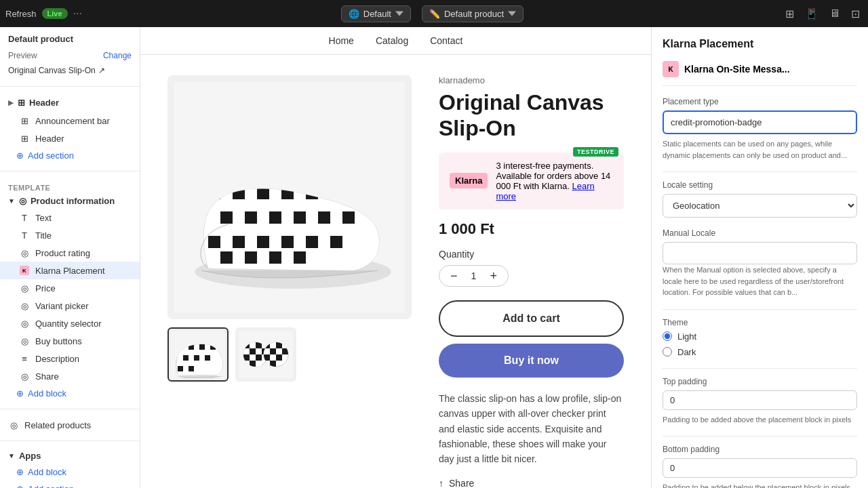  What do you see at coordinates (24, 270) in the screenshot?
I see `klarna-placement-icon: K` at bounding box center [24, 270].